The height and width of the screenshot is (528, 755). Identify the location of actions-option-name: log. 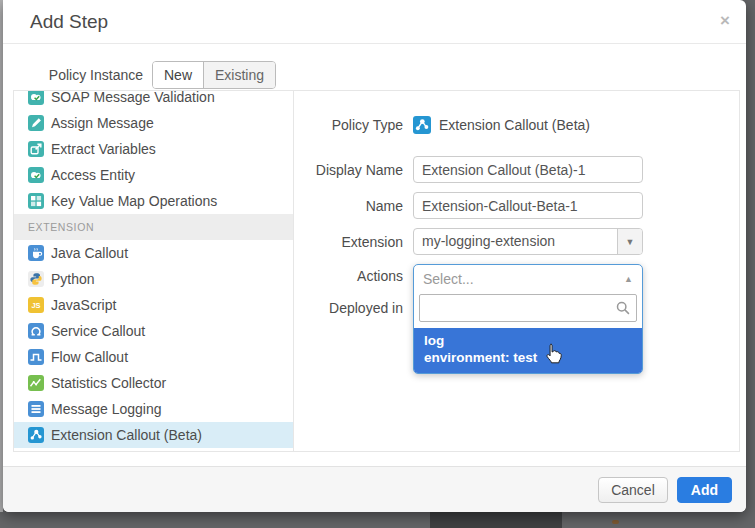
(528, 340).